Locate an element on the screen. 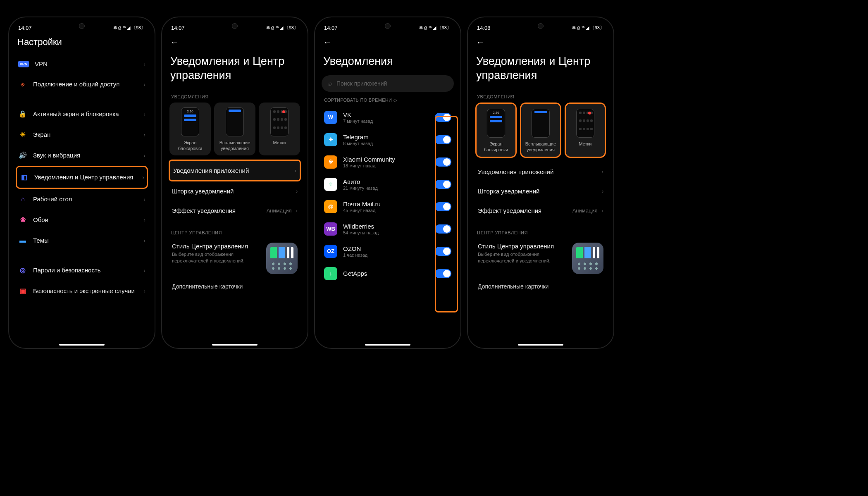 This screenshot has height=496, width=868. status-time: 14:08 is located at coordinates (484, 28).